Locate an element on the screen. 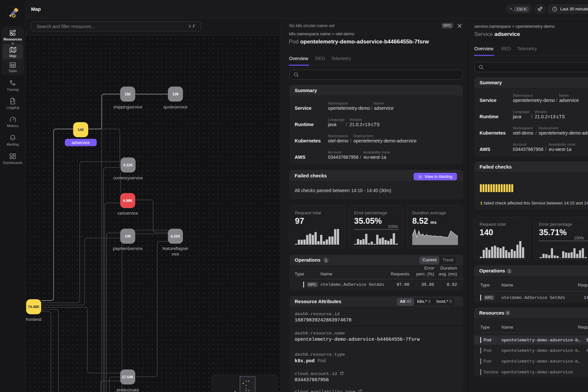 This screenshot has width=588, height=392. svg-text: 4.98K is located at coordinates (127, 201).